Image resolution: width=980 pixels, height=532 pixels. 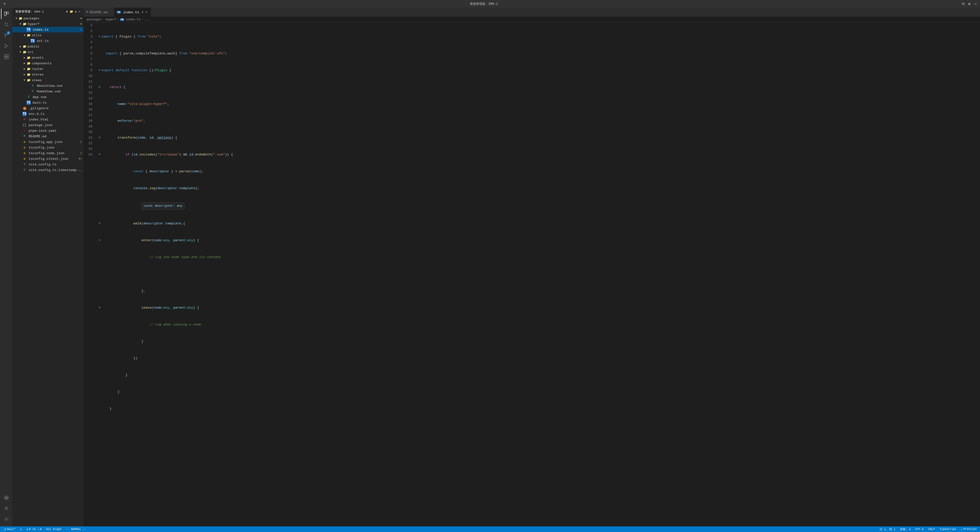 What do you see at coordinates (72, 11) in the screenshot?
I see `new-folder-icon: 📁` at bounding box center [72, 11].